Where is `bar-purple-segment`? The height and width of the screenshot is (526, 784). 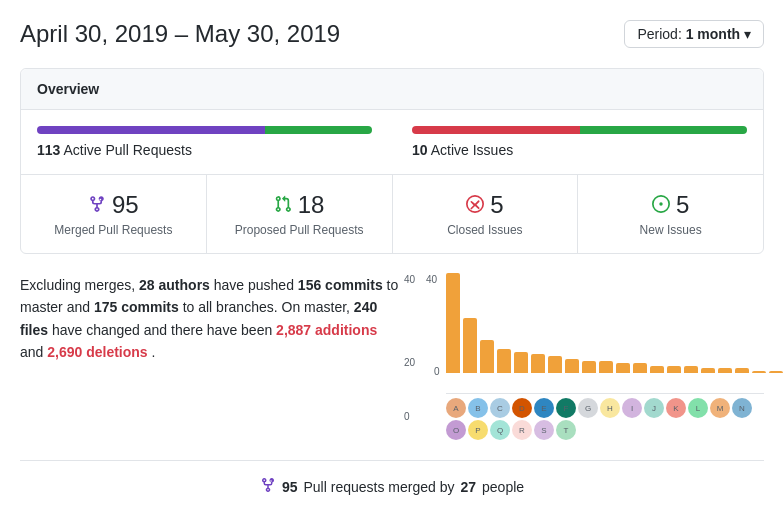 bar-purple-segment is located at coordinates (151, 130).